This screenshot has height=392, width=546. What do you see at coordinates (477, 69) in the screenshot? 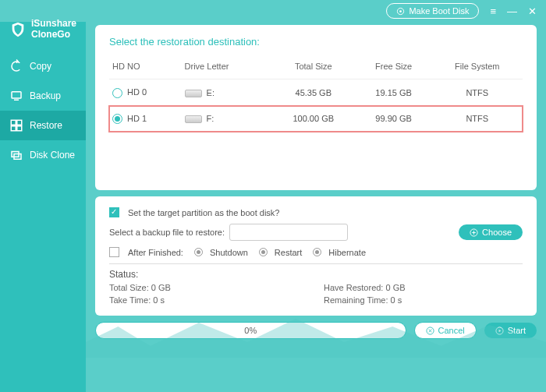
I see `col-fs: File System` at bounding box center [477, 69].